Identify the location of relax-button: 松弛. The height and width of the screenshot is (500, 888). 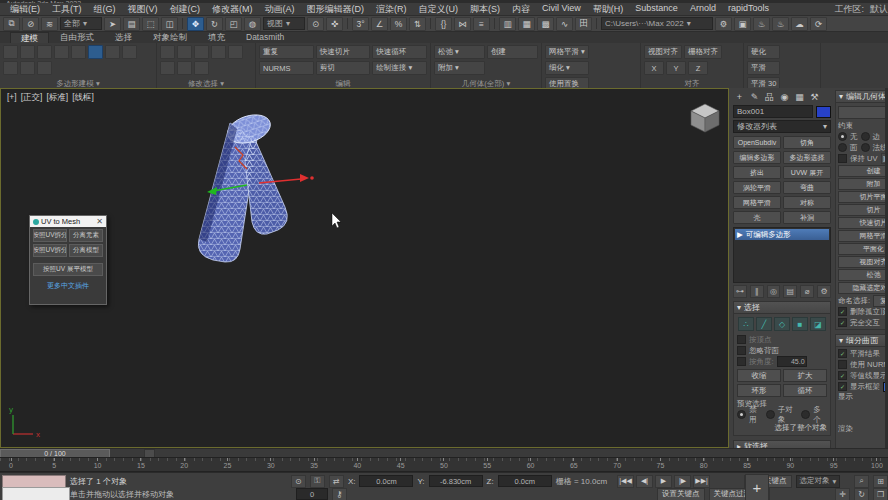
(863, 275).